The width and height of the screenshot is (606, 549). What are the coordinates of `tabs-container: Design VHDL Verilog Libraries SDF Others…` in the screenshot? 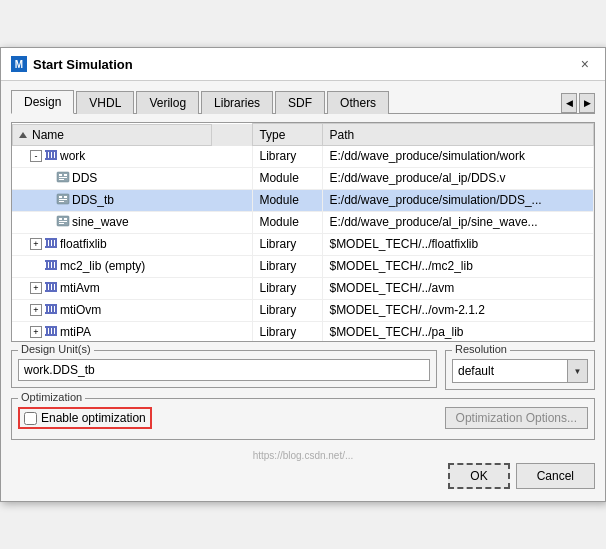 It's located at (303, 102).